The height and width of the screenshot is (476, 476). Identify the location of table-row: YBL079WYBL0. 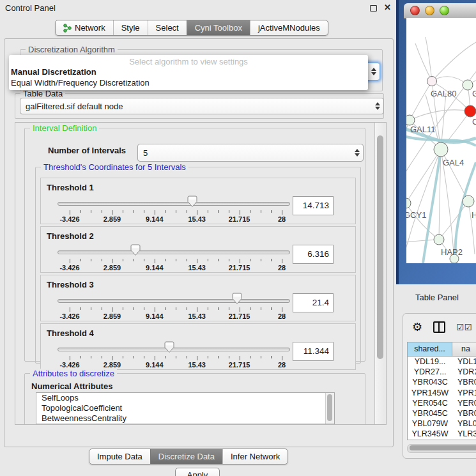
(442, 424).